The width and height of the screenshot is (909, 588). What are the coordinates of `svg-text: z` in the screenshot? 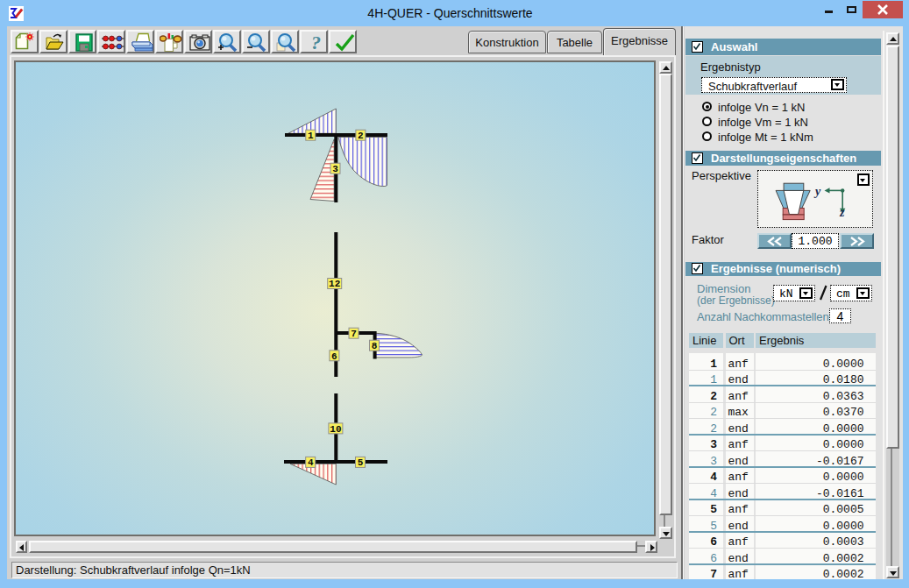 It's located at (842, 212).